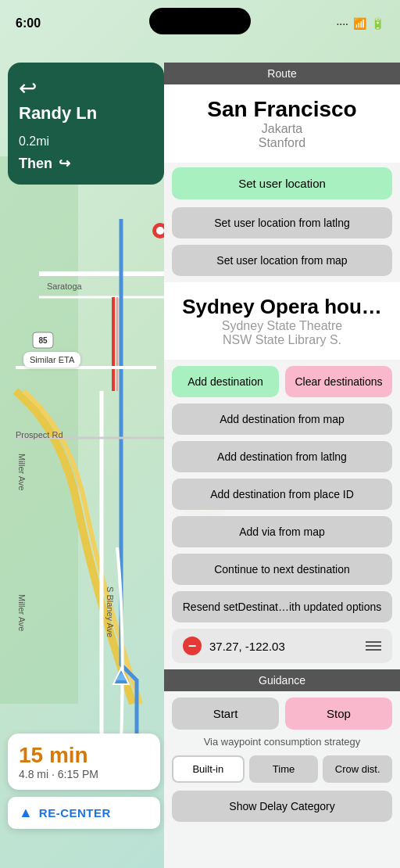 The height and width of the screenshot is (868, 400). Describe the element at coordinates (282, 321) in the screenshot. I see `destination-display: Sydney Opera hou… Sydney State Theatre N…` at that location.